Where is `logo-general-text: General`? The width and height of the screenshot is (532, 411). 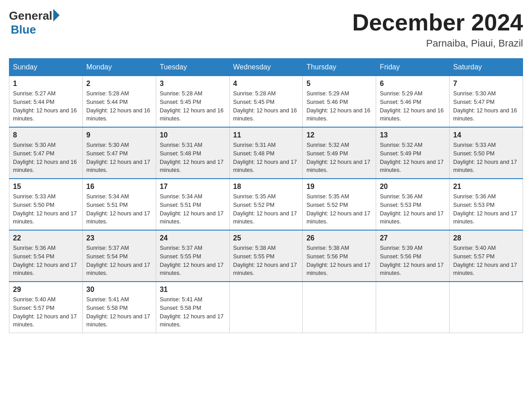 logo-general-text: General is located at coordinates (30, 16).